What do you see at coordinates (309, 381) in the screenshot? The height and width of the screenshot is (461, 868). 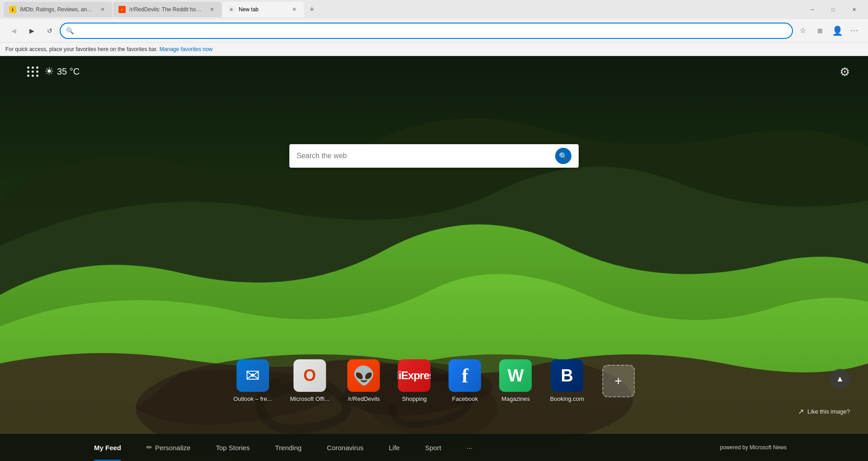 I see `quick-link-office: O Microsoft Offi...` at bounding box center [309, 381].